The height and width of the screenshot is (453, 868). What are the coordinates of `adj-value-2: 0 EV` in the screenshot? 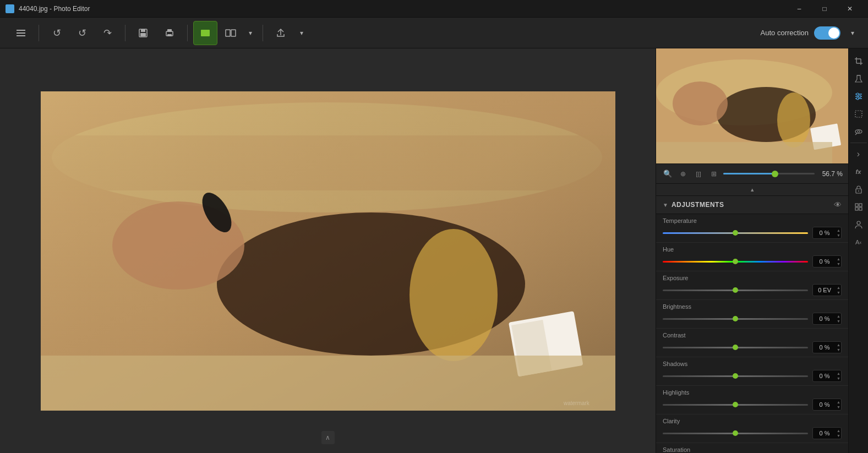 It's located at (825, 290).